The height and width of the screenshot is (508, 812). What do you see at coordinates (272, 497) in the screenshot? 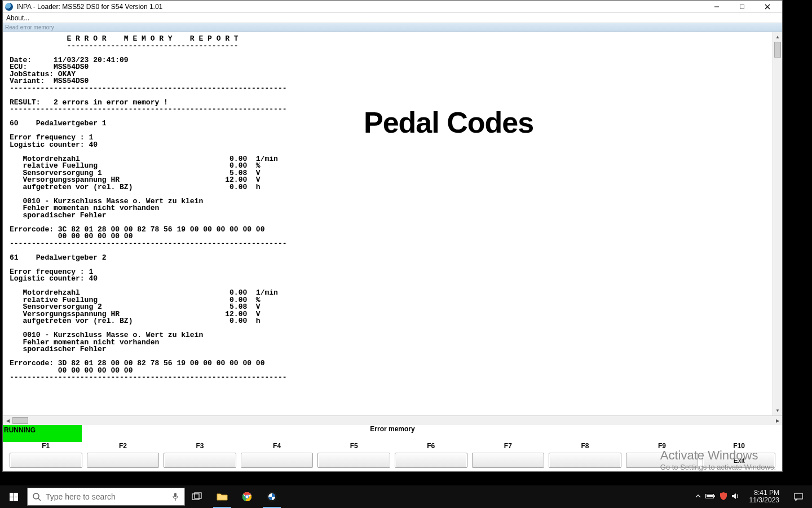
I see `taskbar-app-bmw` at bounding box center [272, 497].